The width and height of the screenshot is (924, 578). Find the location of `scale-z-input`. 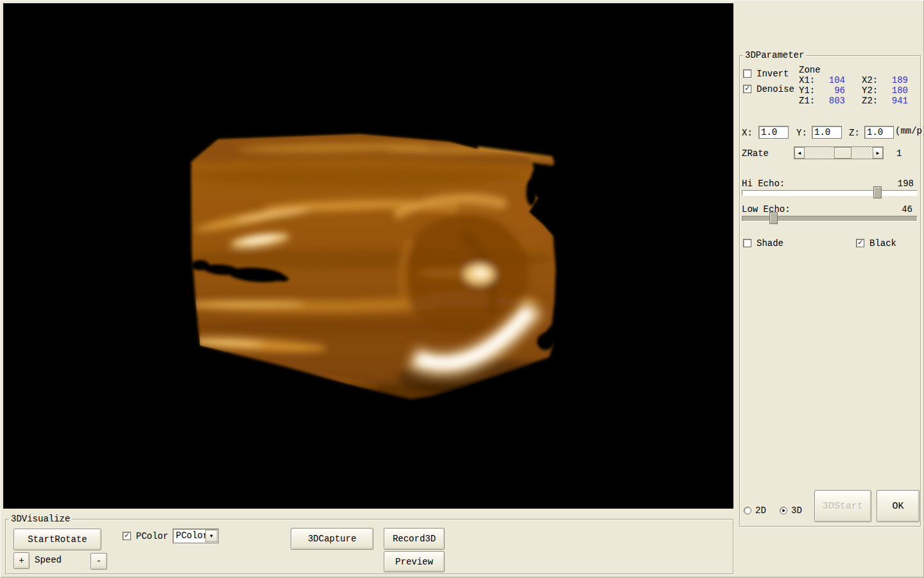

scale-z-input is located at coordinates (879, 132).